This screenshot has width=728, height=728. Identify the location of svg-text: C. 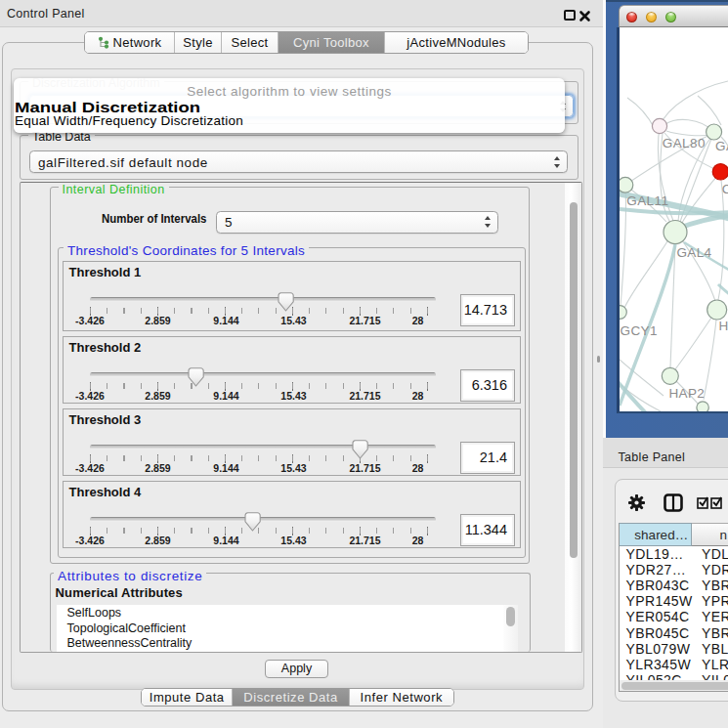
(725, 190).